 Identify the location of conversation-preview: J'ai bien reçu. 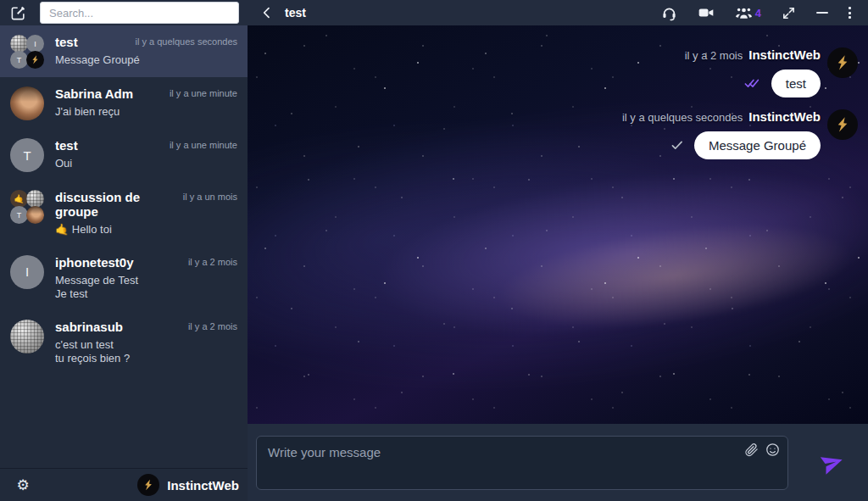
(146, 112).